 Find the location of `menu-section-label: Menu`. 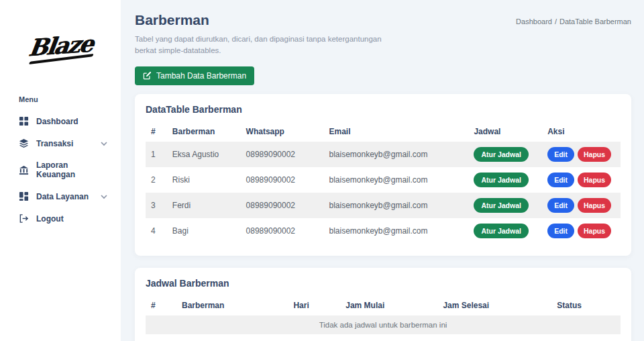

menu-section-label: Menu is located at coordinates (70, 99).